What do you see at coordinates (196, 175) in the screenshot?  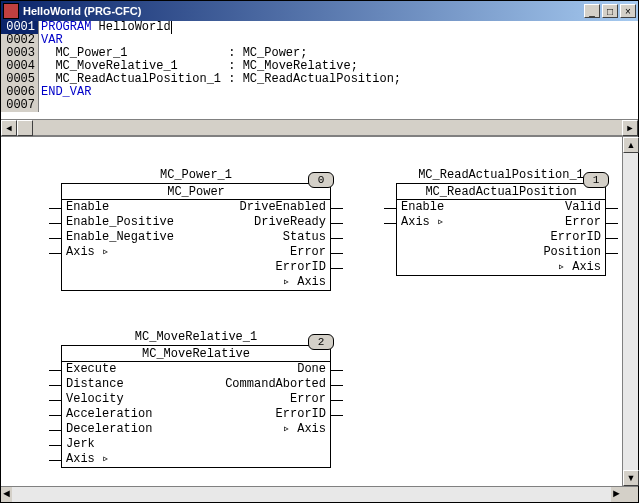 I see `block-instance-name: MC_Power_1` at bounding box center [196, 175].